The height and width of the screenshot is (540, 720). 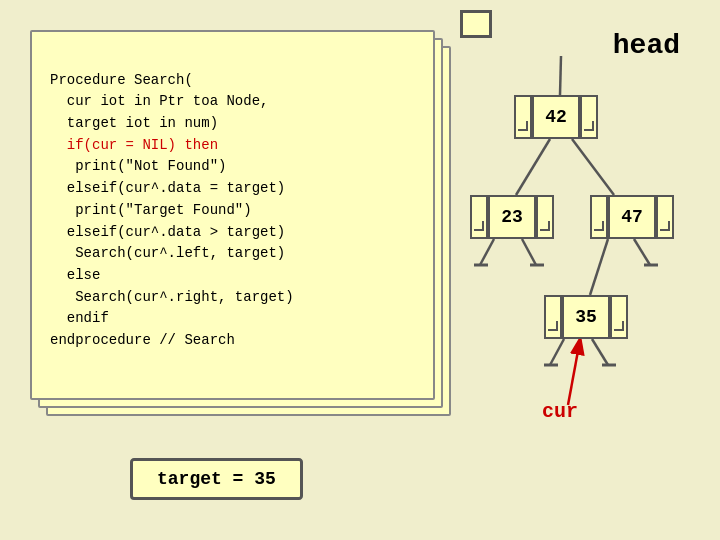 What do you see at coordinates (168, 188) in the screenshot?
I see `code-line-6: elseif(cur^.data = target)` at bounding box center [168, 188].